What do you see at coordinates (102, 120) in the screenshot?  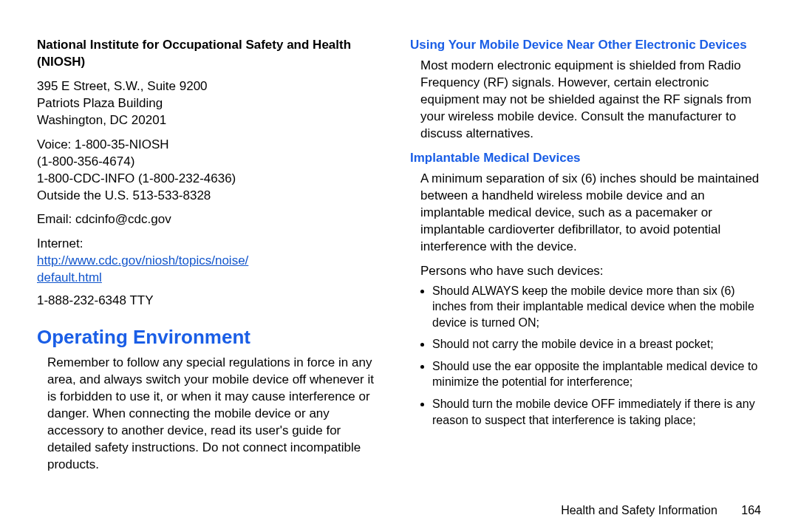 I see `address-line-3: Washington, DC 20201` at bounding box center [102, 120].